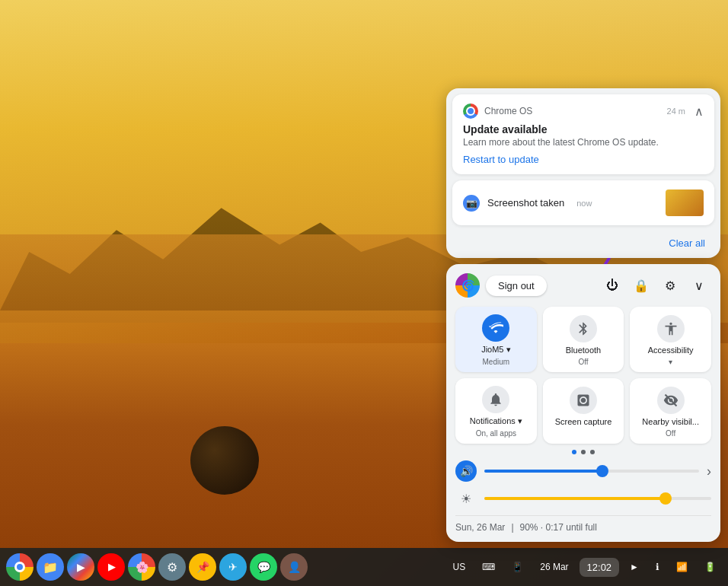 The image size is (728, 586). I want to click on volume-icon: 🔊, so click(466, 471).